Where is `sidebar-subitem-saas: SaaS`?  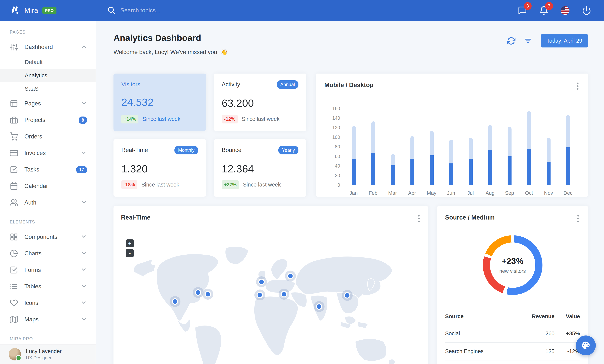
sidebar-subitem-saas: SaaS is located at coordinates (48, 89).